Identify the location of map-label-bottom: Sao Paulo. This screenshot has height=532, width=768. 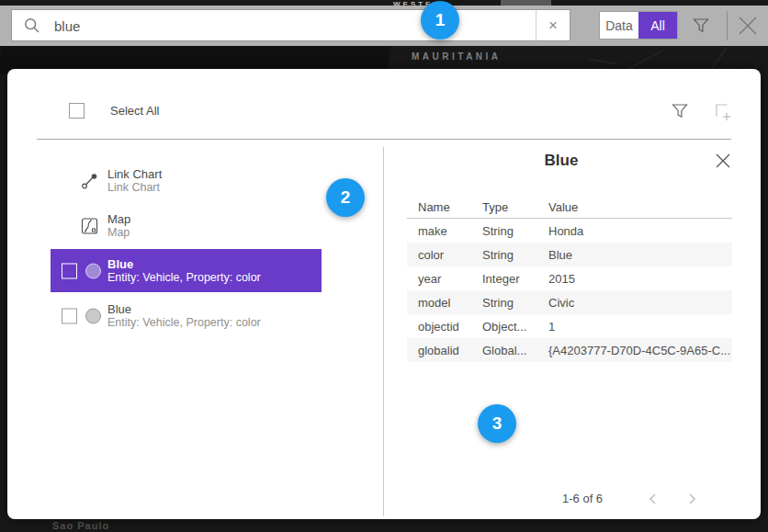
(81, 526).